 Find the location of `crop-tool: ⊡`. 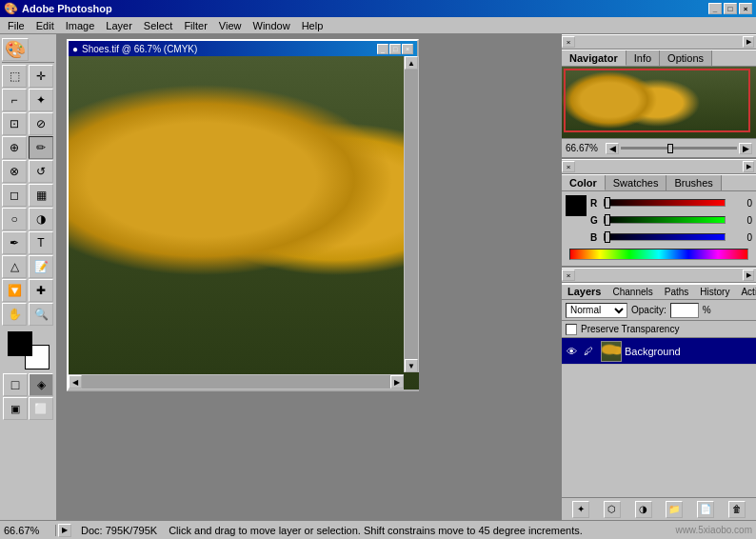

crop-tool: ⊡ is located at coordinates (14, 124).